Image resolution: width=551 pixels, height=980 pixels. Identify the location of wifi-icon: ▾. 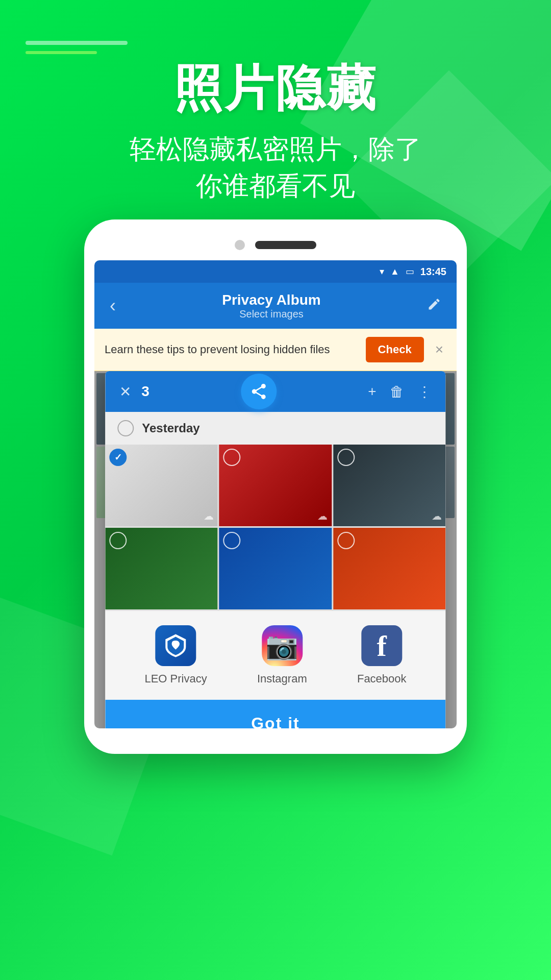
(382, 272).